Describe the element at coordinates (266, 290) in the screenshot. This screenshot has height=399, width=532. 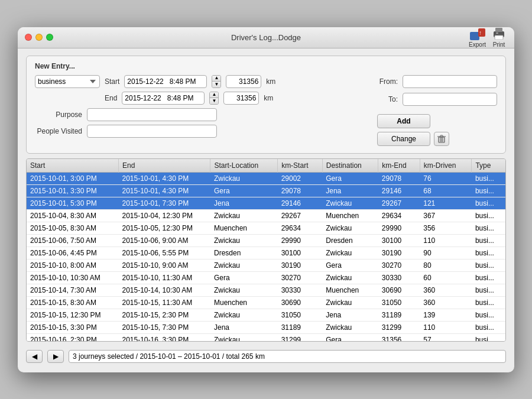
I see `table-row: 2015-10-14, 7:30 AM2015-10-14, 10:30 AMZ…` at that location.